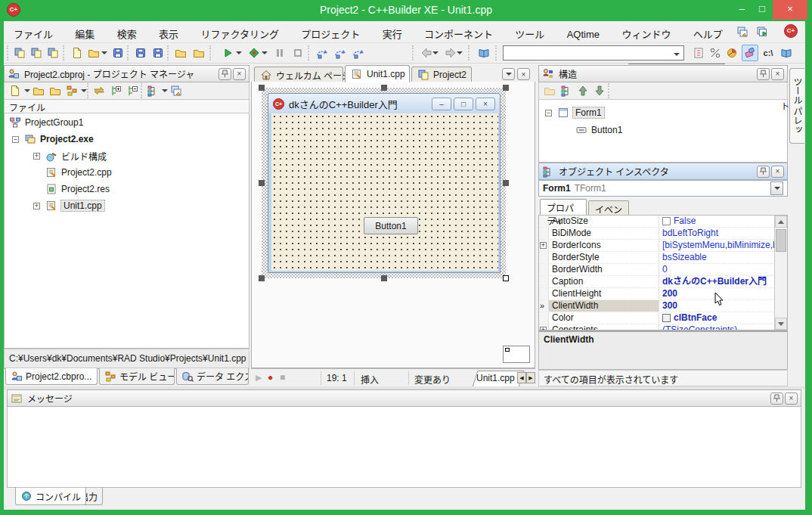 Image resolution: width=812 pixels, height=515 pixels. Describe the element at coordinates (667, 221) in the screenshot. I see `checkbox` at that location.